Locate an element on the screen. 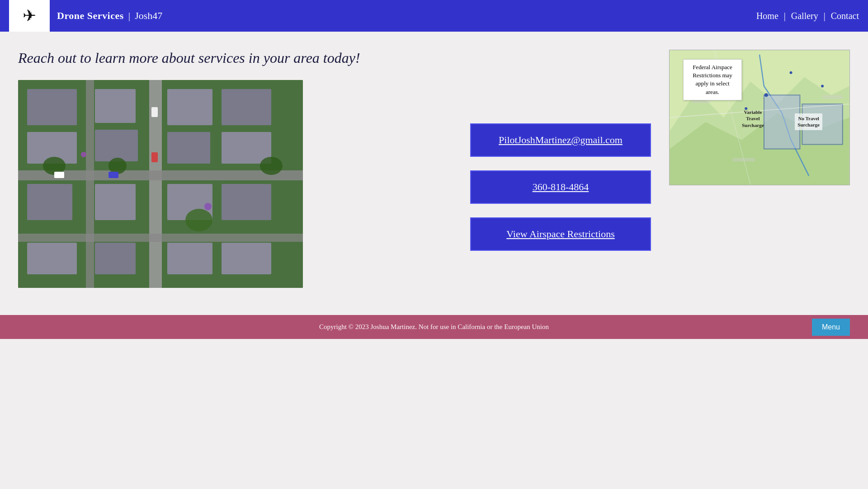 This screenshot has width=868, height=489. username-label: Josh47 is located at coordinates (148, 16).